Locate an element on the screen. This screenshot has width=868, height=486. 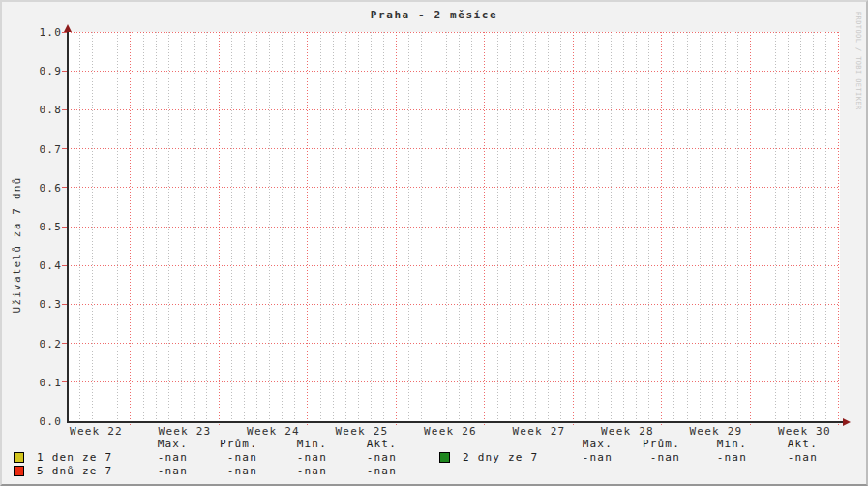
x-tick-label: Week 22 is located at coordinates (96, 432).